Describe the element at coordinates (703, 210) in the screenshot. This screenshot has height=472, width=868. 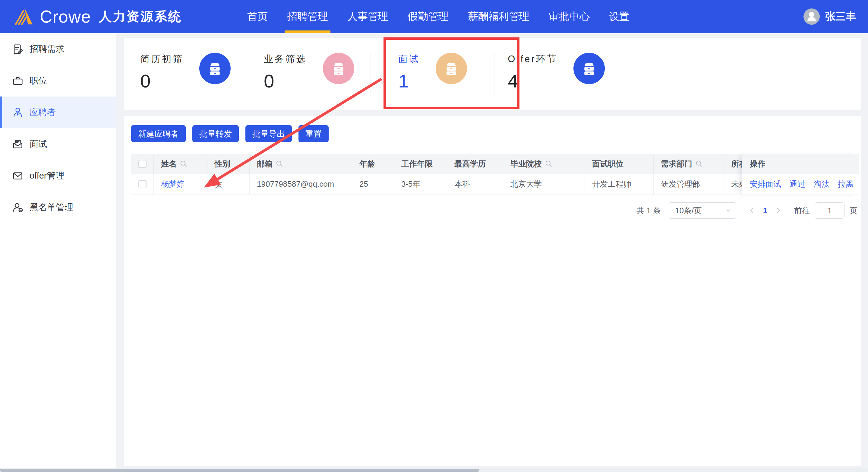
I see `page-size-select: 10条/页` at that location.